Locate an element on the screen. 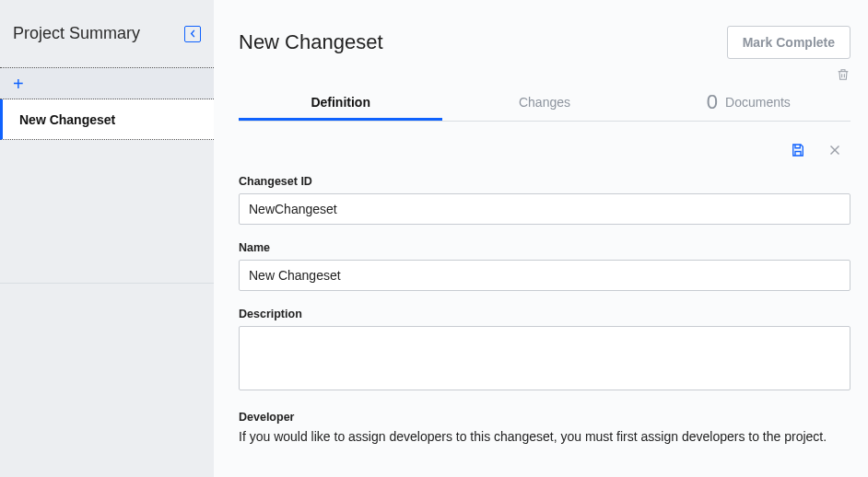  sidebar-item-new-changeset: New Changeset is located at coordinates (107, 120).